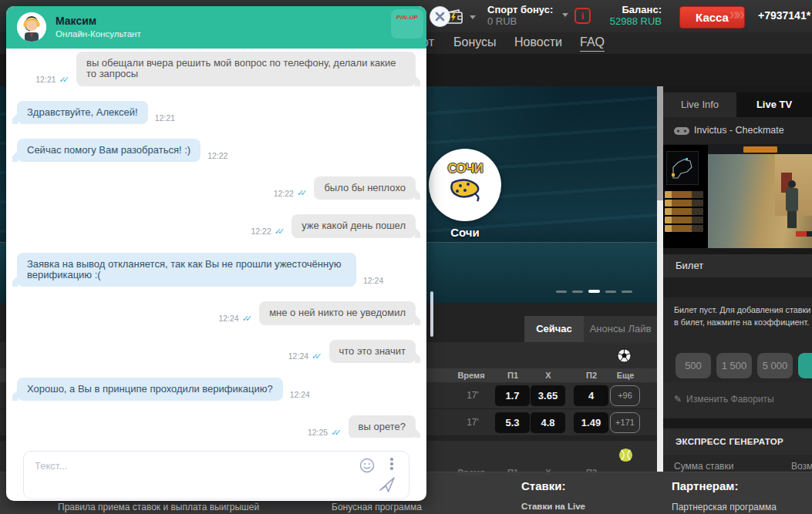 The width and height of the screenshot is (812, 514). What do you see at coordinates (338, 313) in the screenshot?
I see `message-bubble: мне о ней никто не уведомил` at bounding box center [338, 313].